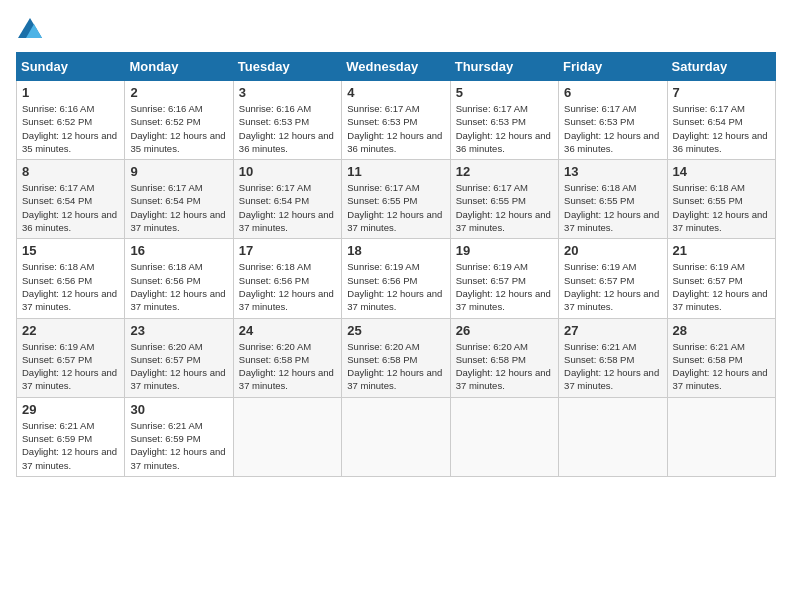  I want to click on calendar-cell: 25 Sunrise: 6:20 AM Sunset: 6:58 PM Dayl…, so click(396, 358).